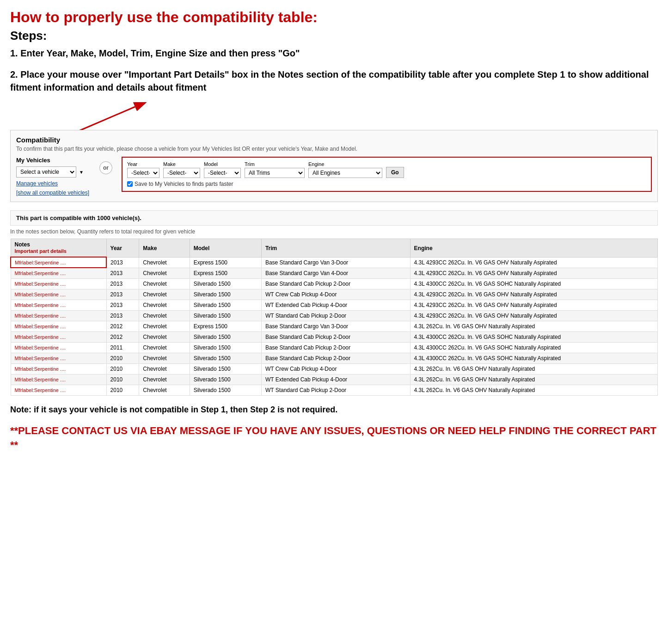 The image size is (668, 644). Describe the element at coordinates (143, 173) in the screenshot. I see `year-select: -Select-` at that location.